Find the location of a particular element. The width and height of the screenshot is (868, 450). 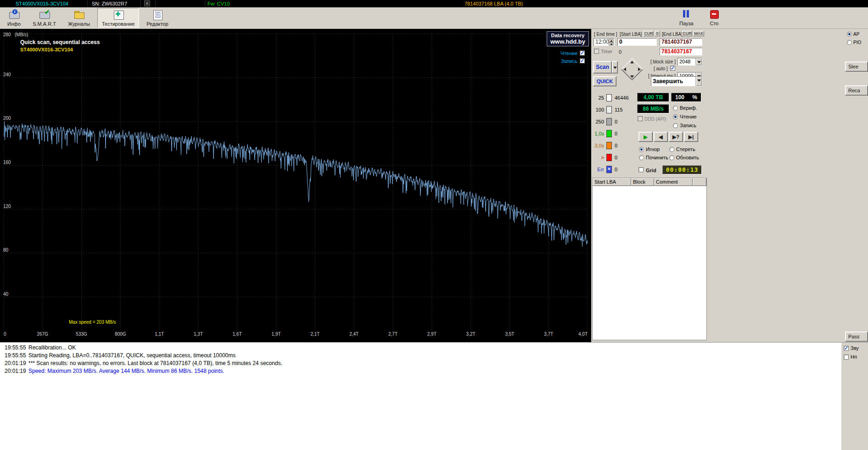

start-lba-cur-button: CUR is located at coordinates (649, 34).